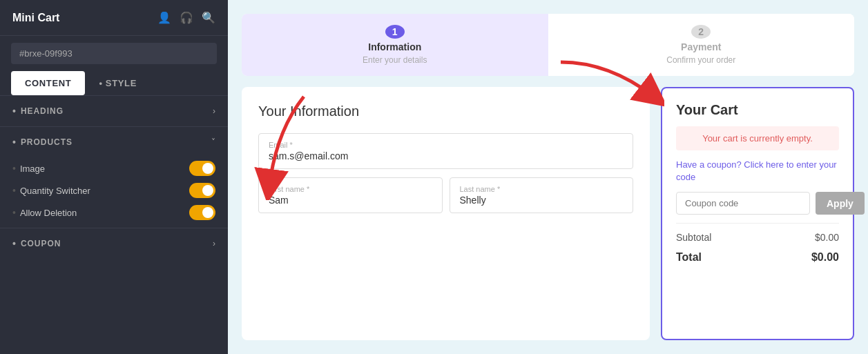  Describe the element at coordinates (114, 110) in the screenshot. I see `heading-section: HEADING ›` at that location.